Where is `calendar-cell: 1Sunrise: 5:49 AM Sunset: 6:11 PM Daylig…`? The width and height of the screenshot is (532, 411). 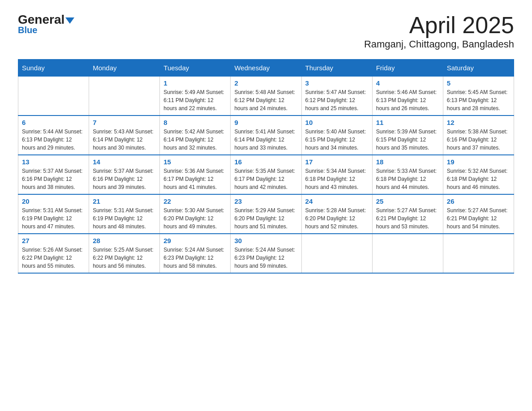 calendar-cell: 1Sunrise: 5:49 AM Sunset: 6:11 PM Daylig… is located at coordinates (195, 96).